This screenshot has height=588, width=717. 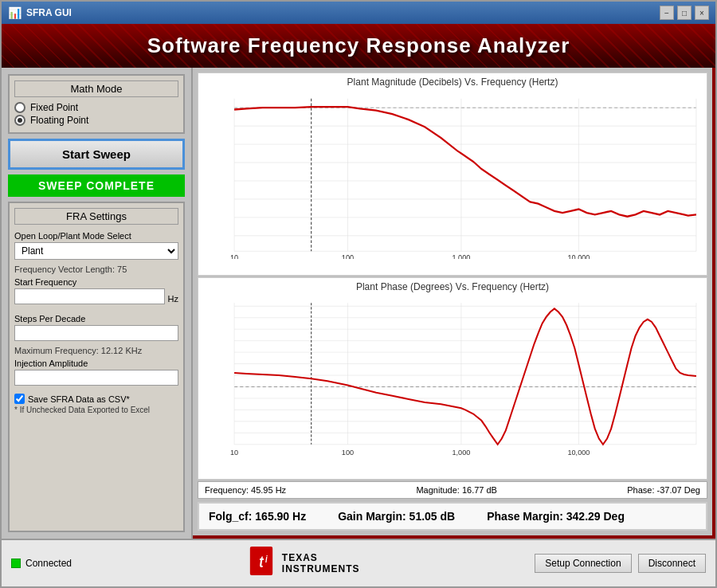 I want to click on mode-select: Plant, so click(x=96, y=251).